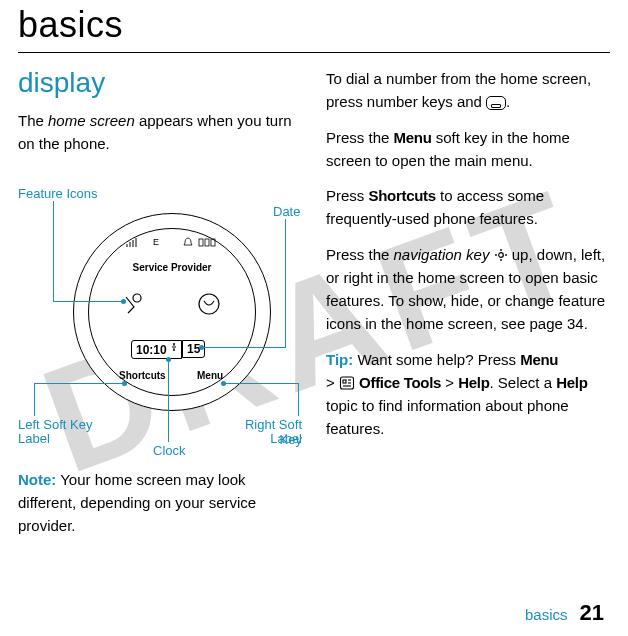 The width and height of the screenshot is (628, 636). Describe the element at coordinates (564, 613) in the screenshot. I see `page-footer: basics 21` at that location.